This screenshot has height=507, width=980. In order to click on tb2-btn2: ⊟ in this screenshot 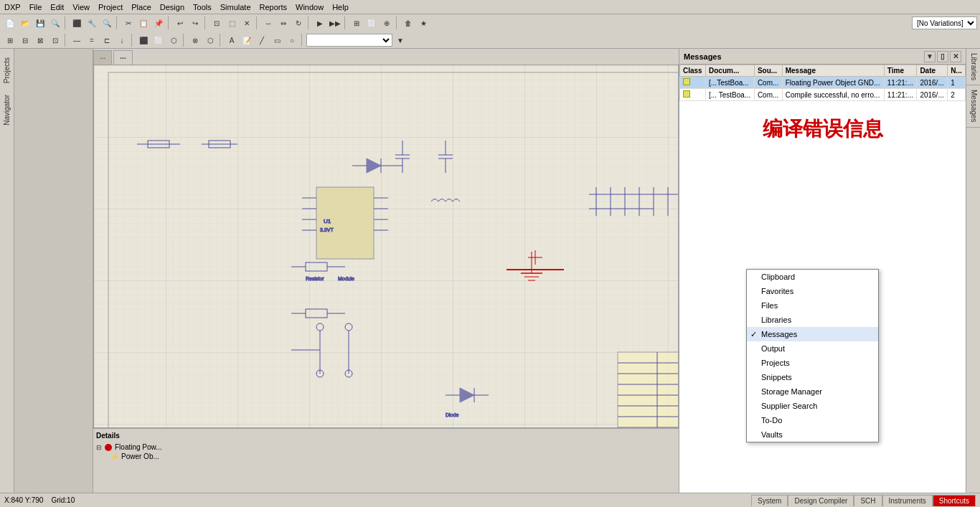, I will do `click(25, 40)`.